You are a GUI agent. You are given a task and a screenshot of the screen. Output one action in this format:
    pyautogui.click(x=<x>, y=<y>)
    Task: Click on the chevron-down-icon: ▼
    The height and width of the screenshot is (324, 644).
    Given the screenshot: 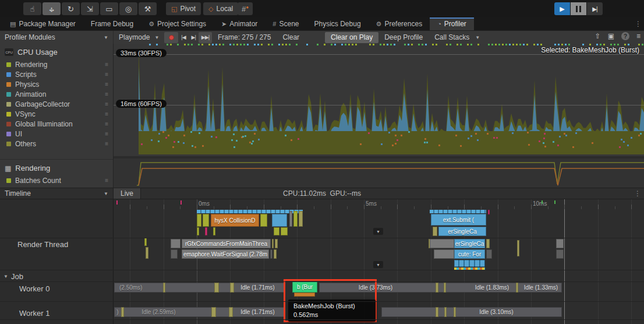 What is the action you would take?
    pyautogui.click(x=477, y=37)
    